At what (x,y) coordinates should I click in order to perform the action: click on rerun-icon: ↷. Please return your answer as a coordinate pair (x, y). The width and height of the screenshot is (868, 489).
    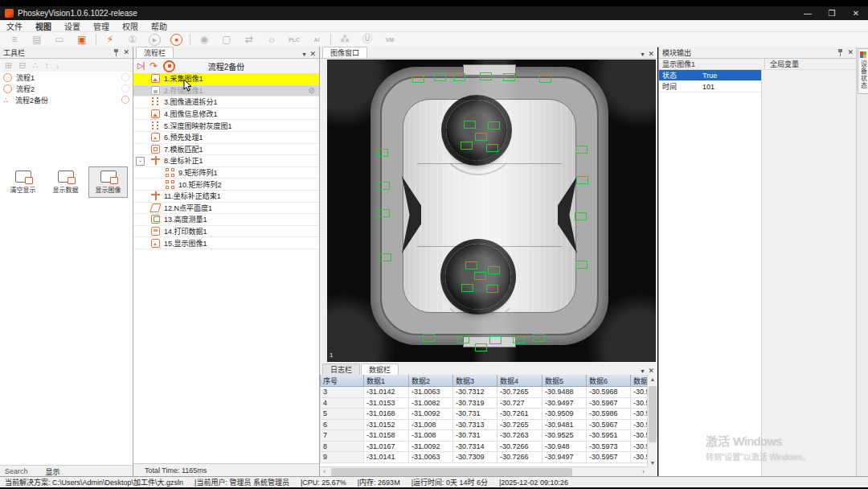
    Looking at the image, I should click on (154, 66).